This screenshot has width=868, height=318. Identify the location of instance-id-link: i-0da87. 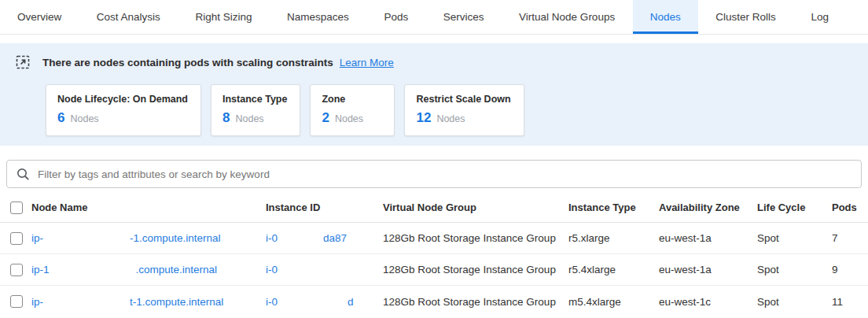
(307, 238).